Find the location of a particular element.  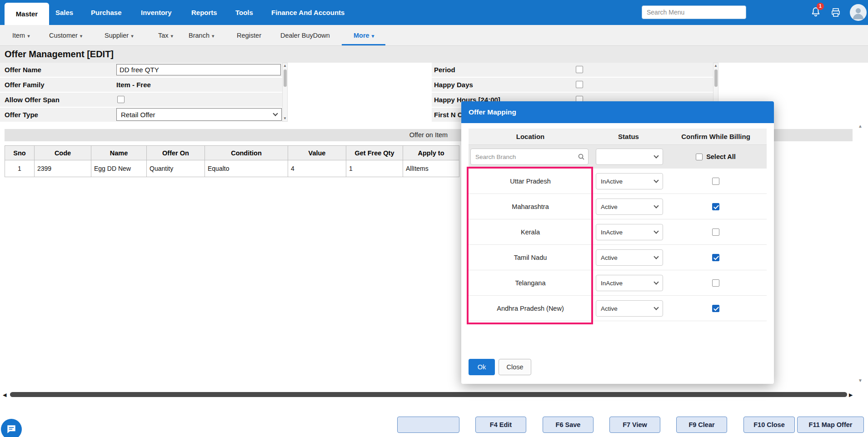

nav-tab-sales: Sales is located at coordinates (65, 13).